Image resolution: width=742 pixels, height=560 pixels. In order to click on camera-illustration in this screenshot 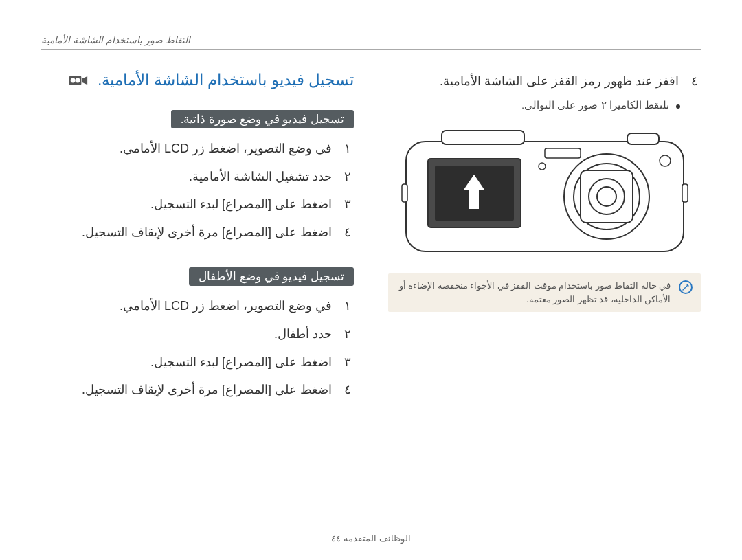, I will do `click(544, 190)`.